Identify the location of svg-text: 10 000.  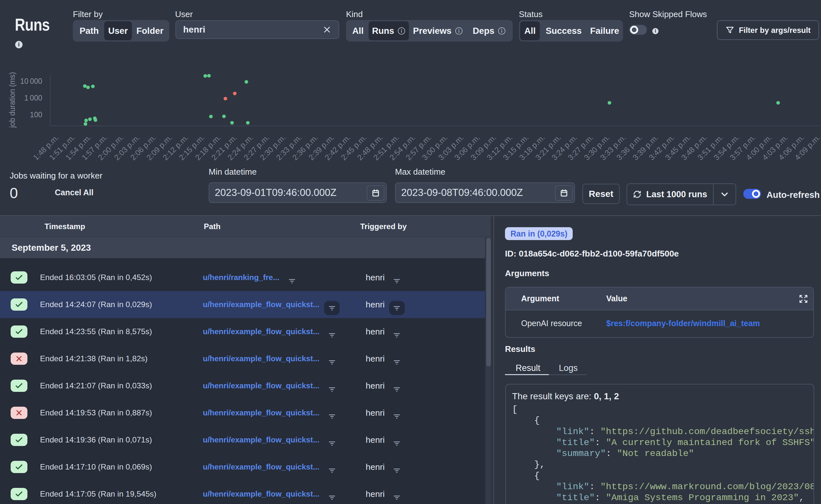
(31, 81).